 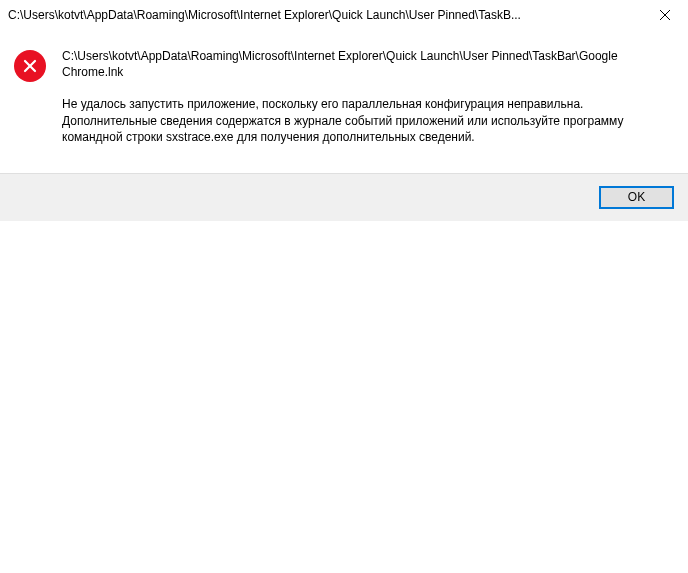 What do you see at coordinates (665, 15) in the screenshot?
I see `close-button` at bounding box center [665, 15].